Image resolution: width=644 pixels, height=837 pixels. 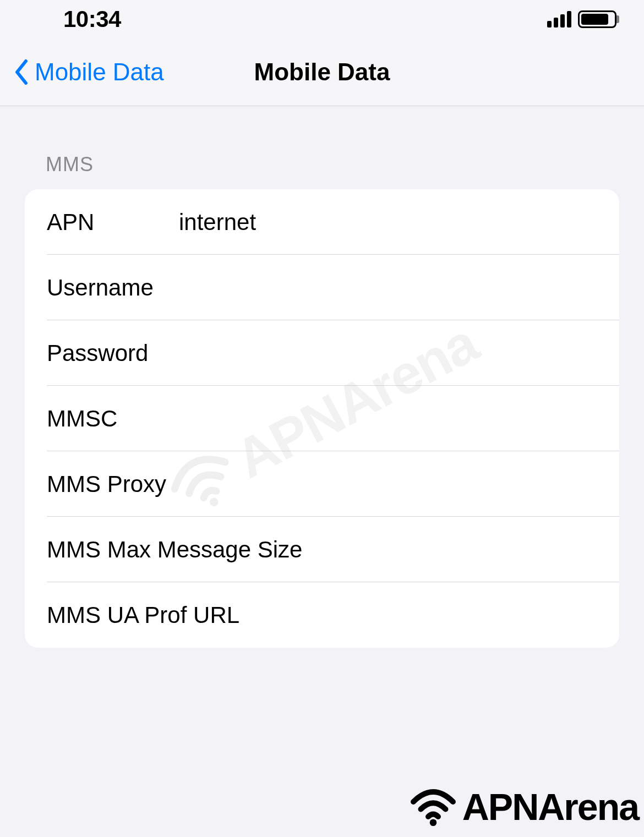 I want to click on row-mms-max-size: MMS Max Message Size, so click(x=322, y=549).